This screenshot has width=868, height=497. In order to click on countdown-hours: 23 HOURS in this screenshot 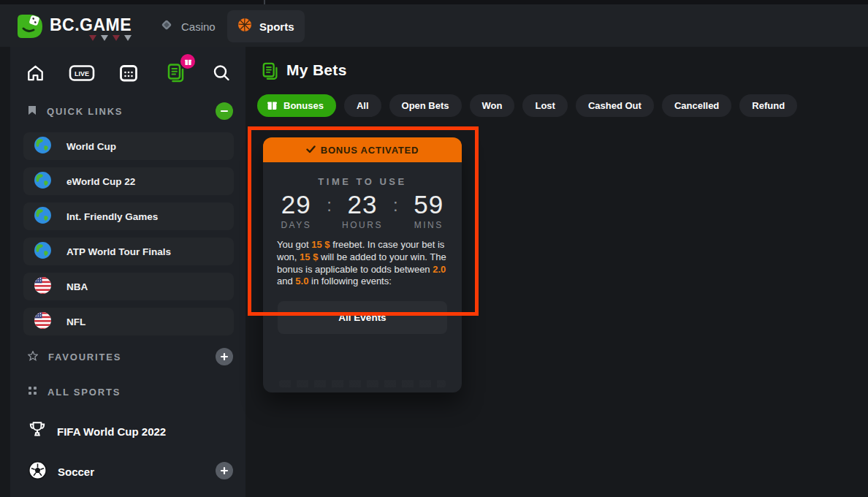, I will do `click(362, 210)`.